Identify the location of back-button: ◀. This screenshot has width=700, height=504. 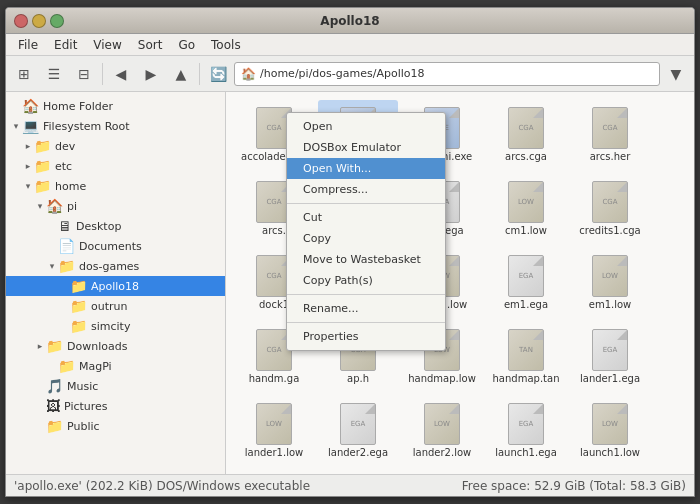
(121, 74).